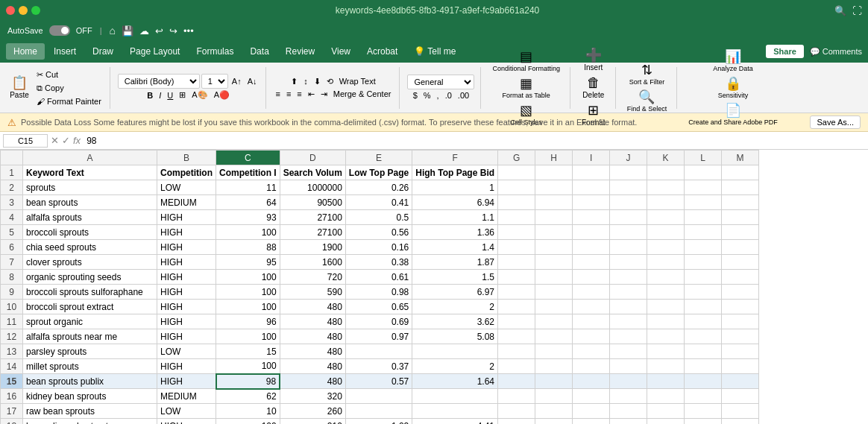  What do you see at coordinates (10, 10) in the screenshot?
I see `close-button` at bounding box center [10, 10].